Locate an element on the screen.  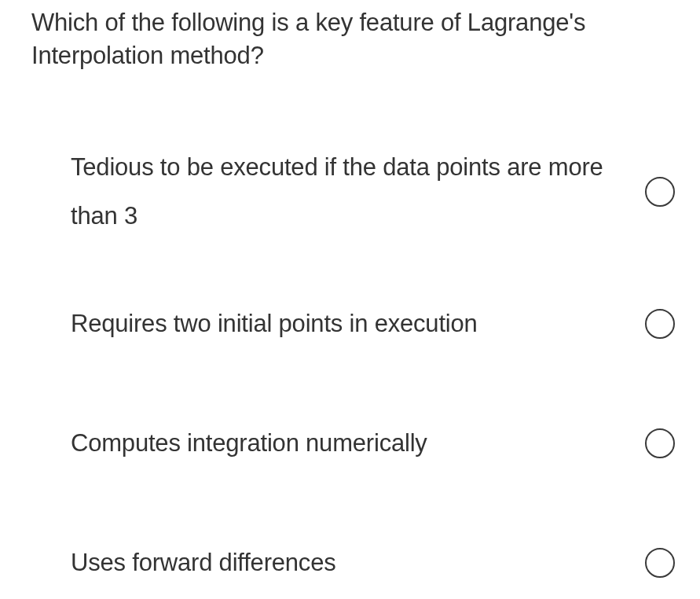
option-row: Requires two initial points in execution is located at coordinates (374, 324).